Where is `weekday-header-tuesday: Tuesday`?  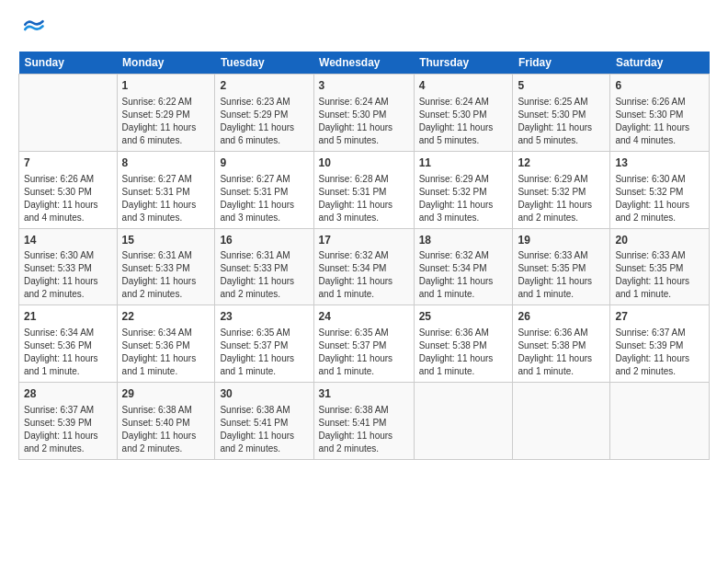 weekday-header-tuesday: Tuesday is located at coordinates (265, 63).